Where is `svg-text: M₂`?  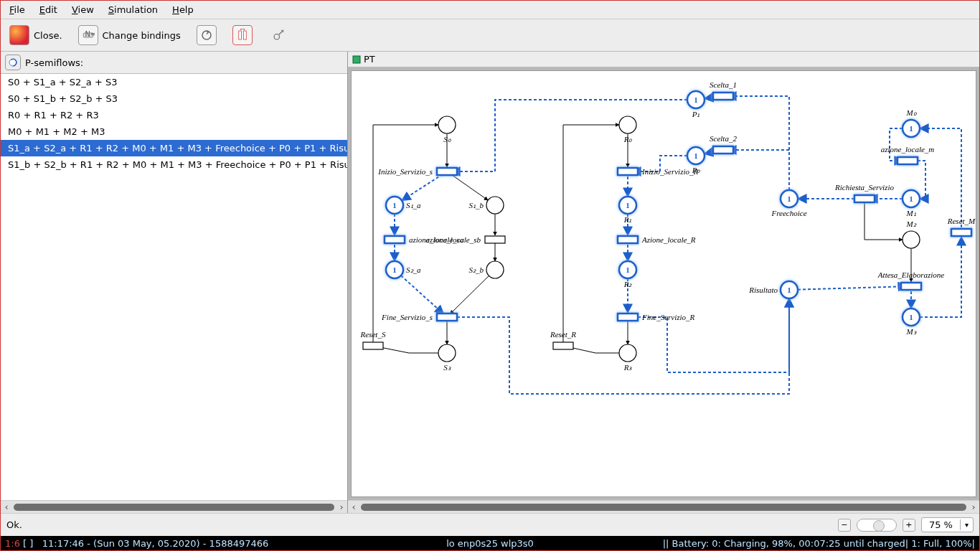
svg-text: M₂ is located at coordinates (911, 224).